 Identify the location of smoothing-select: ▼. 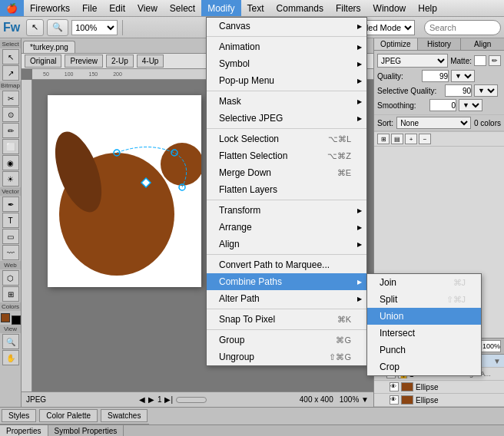
(470, 105).